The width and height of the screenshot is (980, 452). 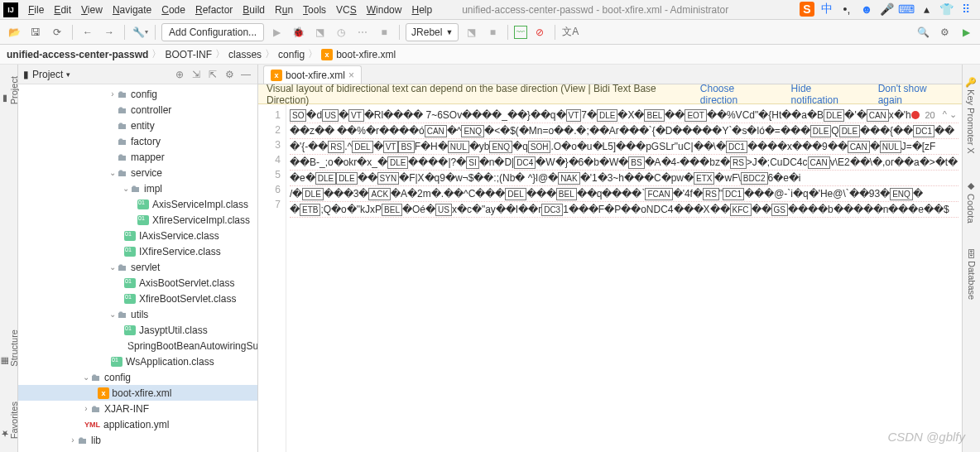 What do you see at coordinates (490, 32) in the screenshot?
I see `main-toolbar: 📂 🖫 ⟳ ← → 🔧▾ Add Configuration... ▶ 🐞 ⬔ …` at bounding box center [490, 32].